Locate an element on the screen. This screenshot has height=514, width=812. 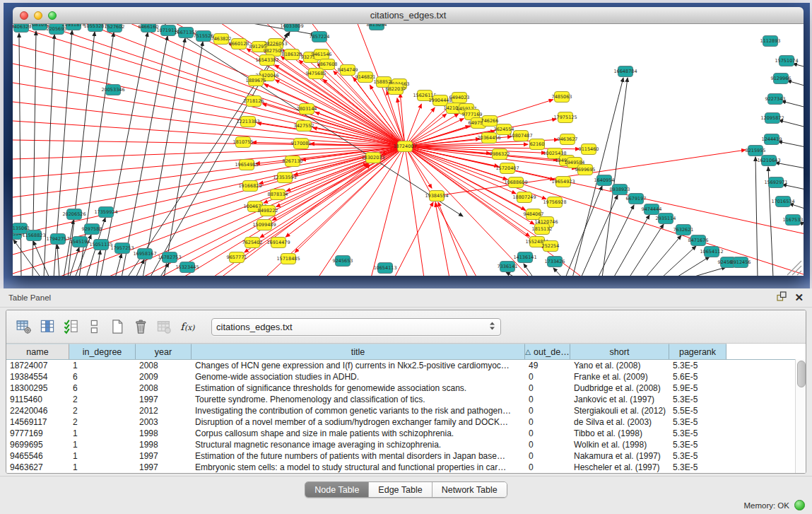
graph-node: 7515526 is located at coordinates (204, 37).